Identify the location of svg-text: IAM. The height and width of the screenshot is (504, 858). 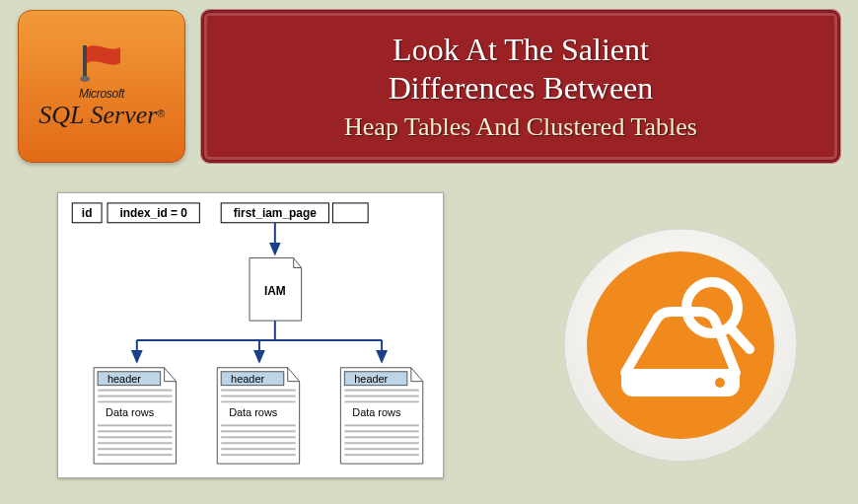
(275, 291).